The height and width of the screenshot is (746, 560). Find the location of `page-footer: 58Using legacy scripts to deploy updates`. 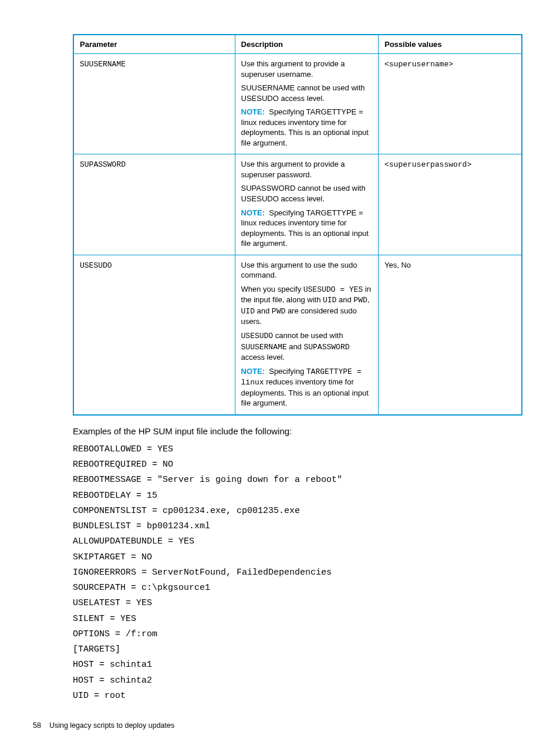

page-footer: 58Using legacy scripts to deploy updates is located at coordinates (103, 725).